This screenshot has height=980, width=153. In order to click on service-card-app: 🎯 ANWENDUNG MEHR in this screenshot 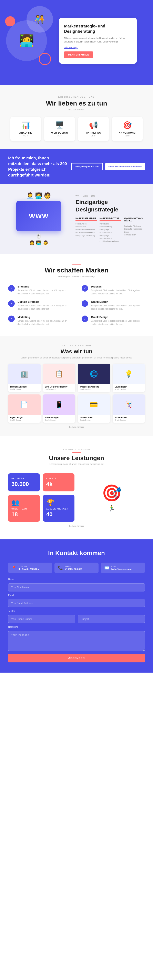, I will do `click(127, 129)`.